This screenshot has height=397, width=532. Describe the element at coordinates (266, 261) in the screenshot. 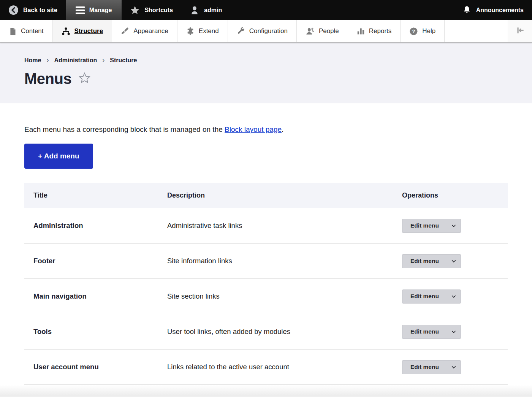

I see `table-row: Footer Site information links Edit menu` at that location.